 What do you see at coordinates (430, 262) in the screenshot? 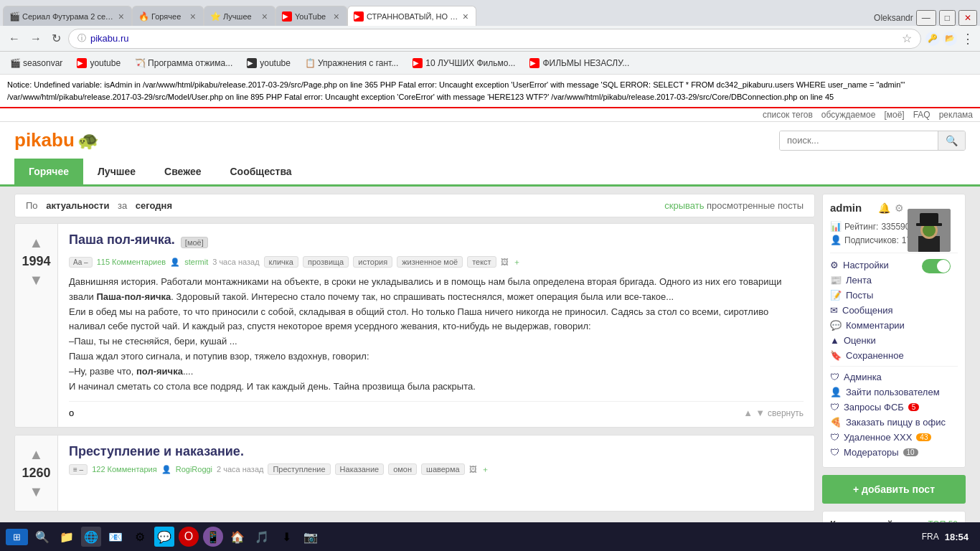
I see `post-tag-zhiznennoye: жизненное моё` at bounding box center [430, 262].